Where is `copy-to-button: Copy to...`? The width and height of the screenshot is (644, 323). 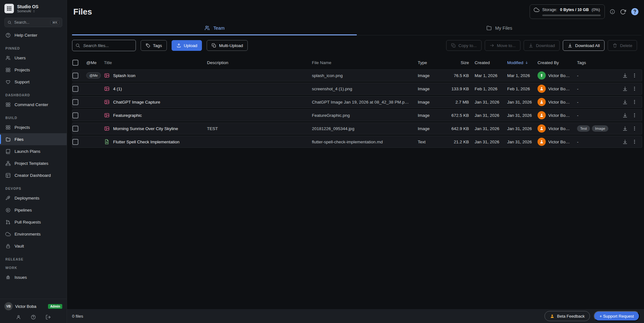 copy-to-button: Copy to... is located at coordinates (464, 45).